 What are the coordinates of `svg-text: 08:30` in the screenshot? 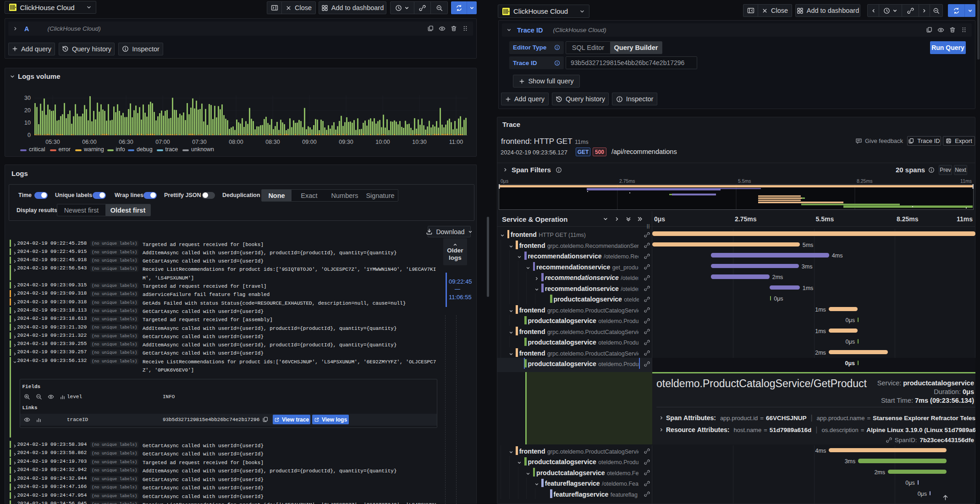 It's located at (272, 142).